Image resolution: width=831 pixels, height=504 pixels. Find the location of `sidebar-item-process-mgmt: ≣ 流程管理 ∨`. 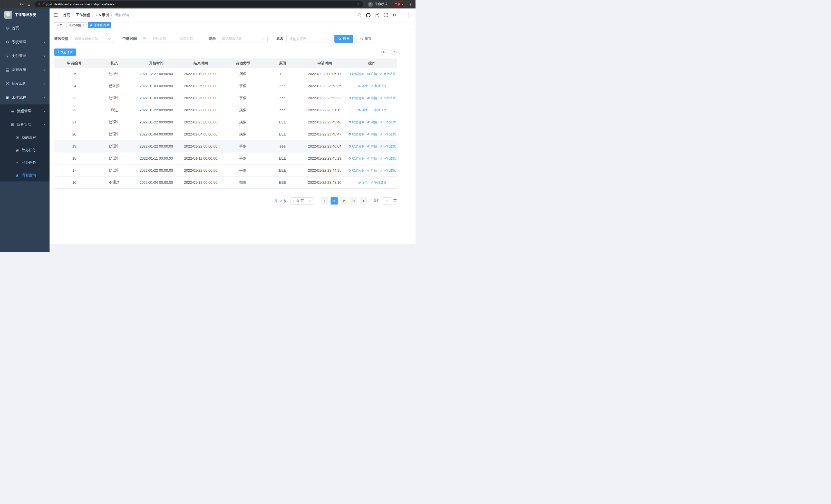

sidebar-item-process-mgmt: ≣ 流程管理 ∨ is located at coordinates (25, 111).